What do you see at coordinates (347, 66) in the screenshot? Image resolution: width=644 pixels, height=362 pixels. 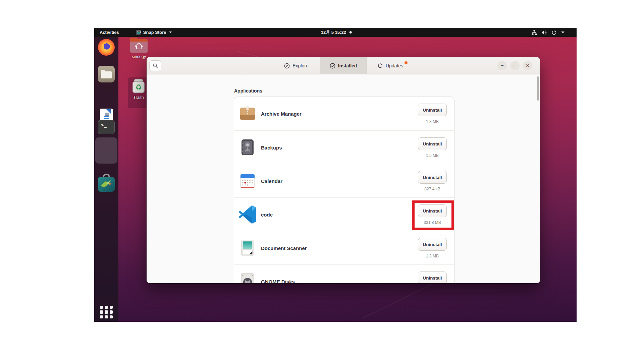 I see `tab-label: Installed` at bounding box center [347, 66].